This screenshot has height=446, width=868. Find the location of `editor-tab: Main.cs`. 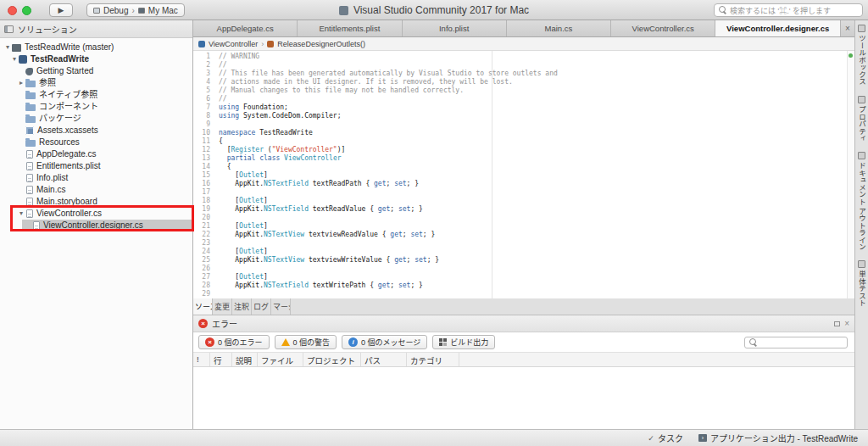

editor-tab: Main.cs is located at coordinates (559, 29).